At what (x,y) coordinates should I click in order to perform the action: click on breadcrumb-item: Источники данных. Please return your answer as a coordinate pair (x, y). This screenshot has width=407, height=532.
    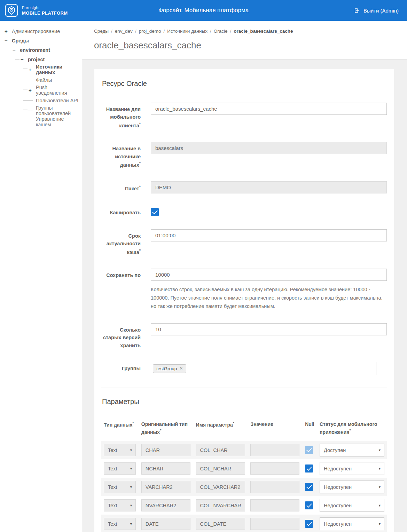
    Looking at the image, I should click on (187, 31).